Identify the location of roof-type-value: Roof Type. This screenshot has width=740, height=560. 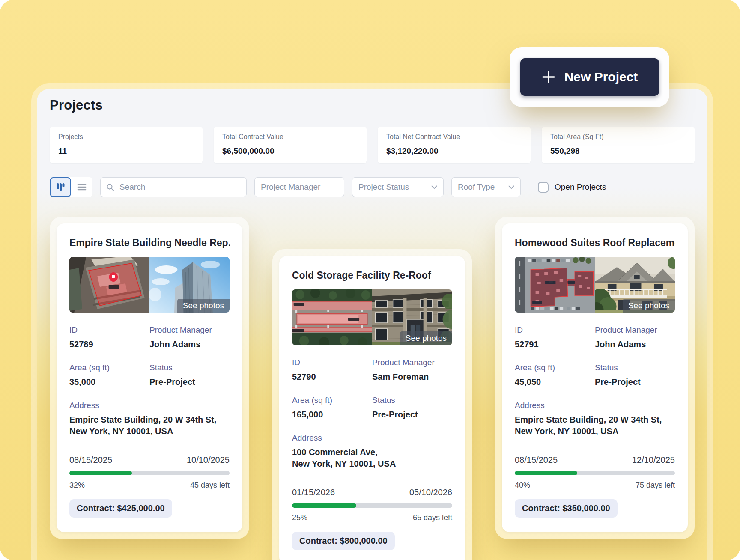
(476, 187).